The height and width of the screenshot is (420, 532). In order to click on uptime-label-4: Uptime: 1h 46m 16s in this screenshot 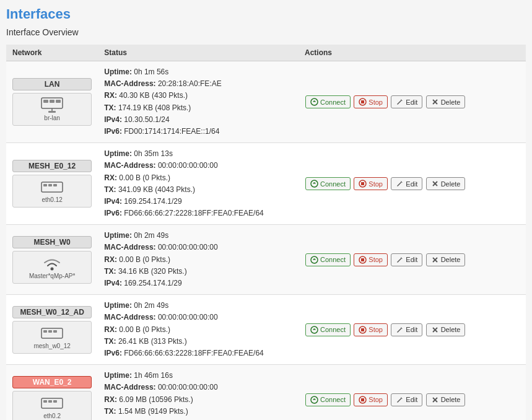, I will do `click(139, 375)`.